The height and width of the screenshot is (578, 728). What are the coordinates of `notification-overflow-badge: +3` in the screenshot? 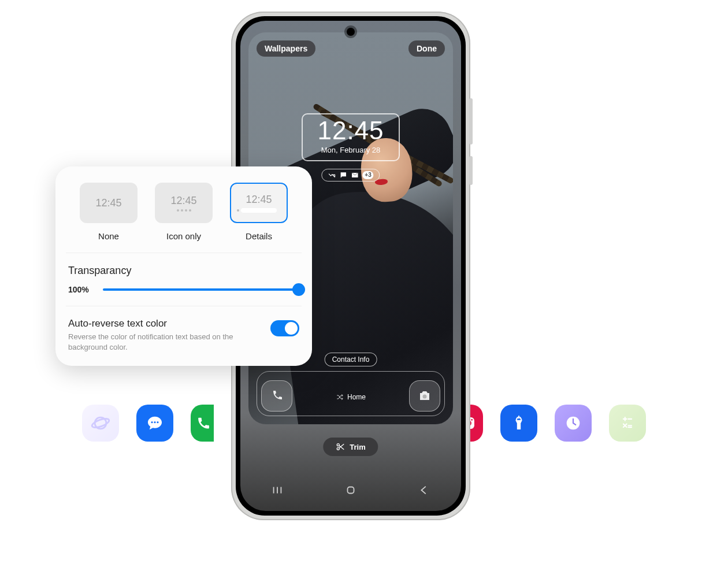 It's located at (367, 175).